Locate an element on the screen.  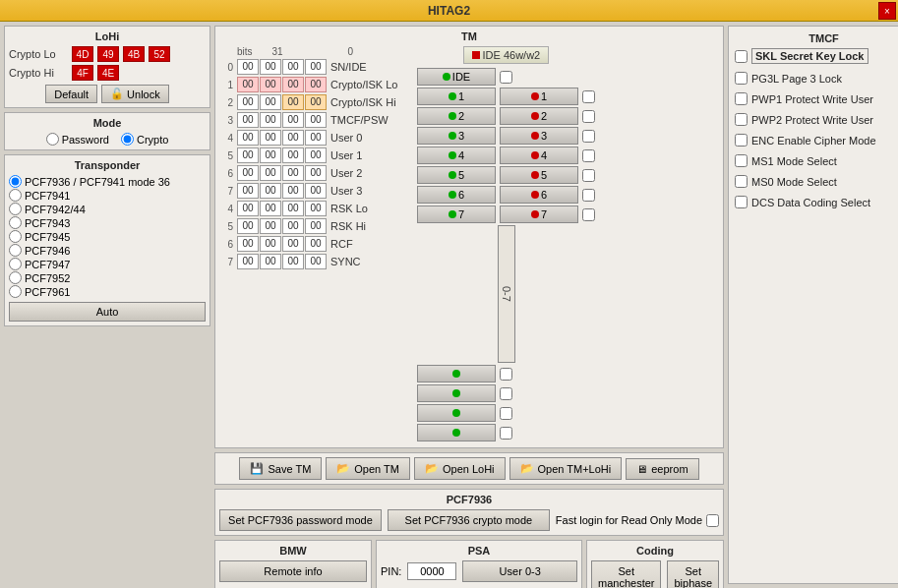
crypto-radio-label: Crypto is located at coordinates (145, 140).